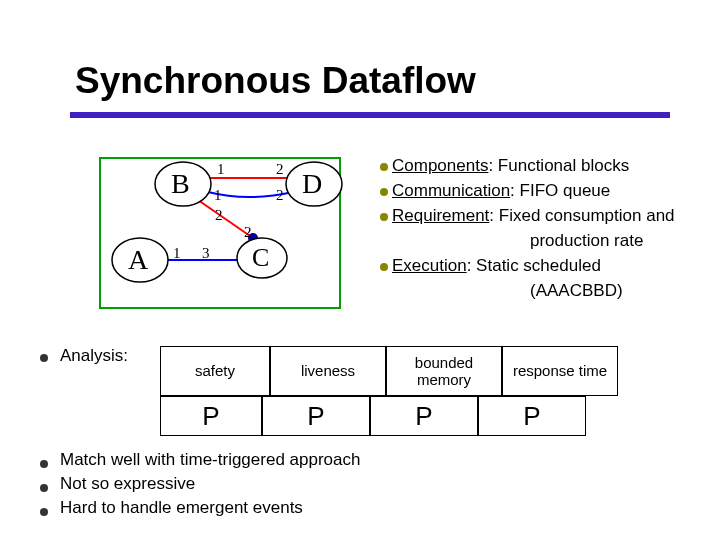  What do you see at coordinates (110, 356) in the screenshot?
I see `analysis-label: Analysis:` at bounding box center [110, 356].